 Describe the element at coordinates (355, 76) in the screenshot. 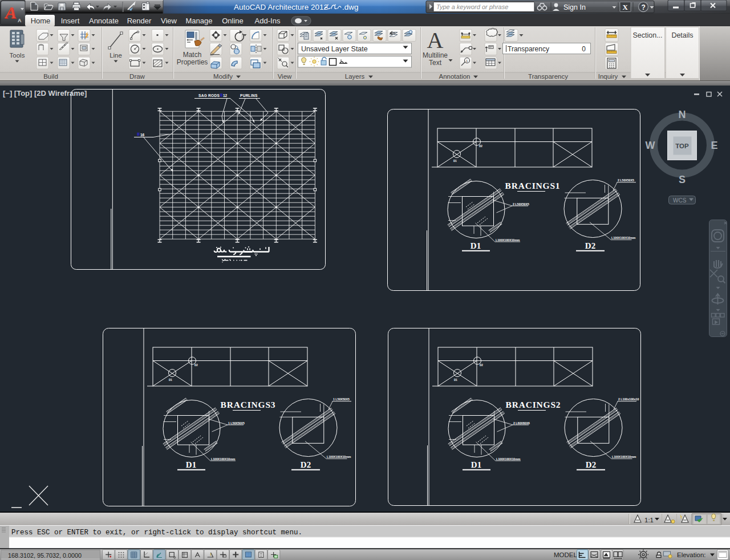

I see `svg-text: Layers` at that location.